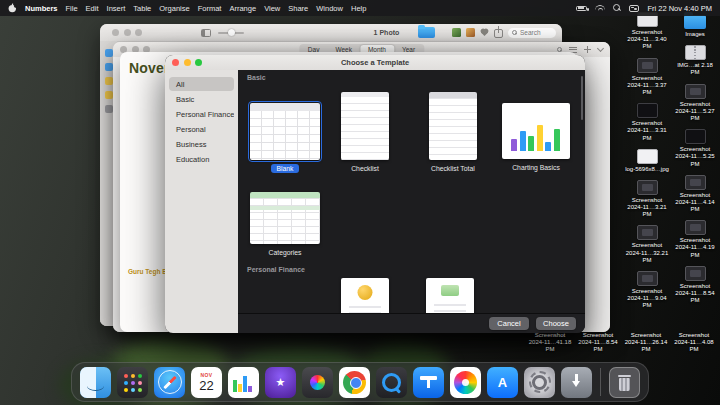 The height and width of the screenshot is (405, 720). Describe the element at coordinates (206, 386) in the screenshot. I see `calendar-day-label: 22` at that location.